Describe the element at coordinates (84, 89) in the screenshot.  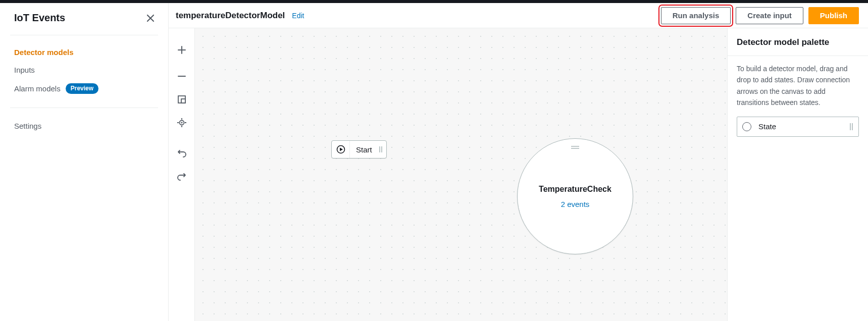
I see `nav-alarm-models: Alarm models Preview` at that location.